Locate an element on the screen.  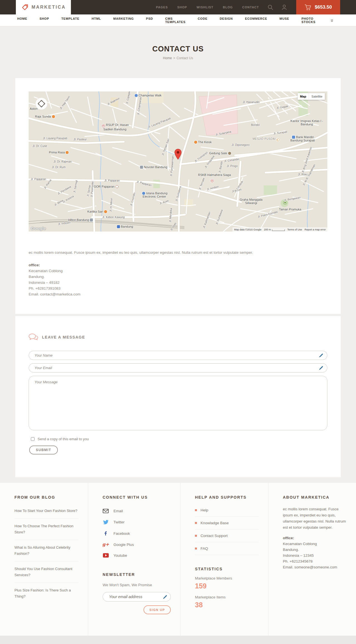
map-label-bandung: Bandung is located at coordinates (125, 227).